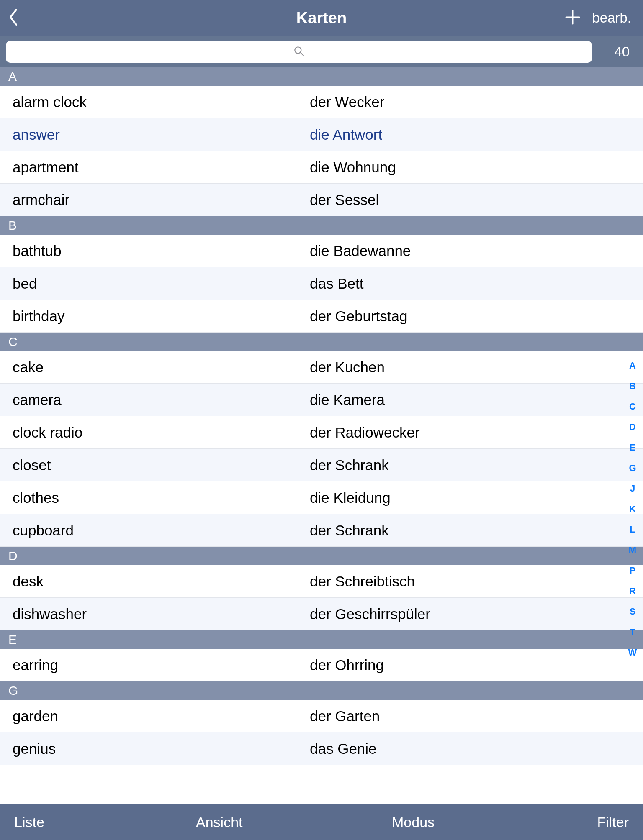  Describe the element at coordinates (322, 530) in the screenshot. I see `list-row: cupboardder Schrank` at that location.